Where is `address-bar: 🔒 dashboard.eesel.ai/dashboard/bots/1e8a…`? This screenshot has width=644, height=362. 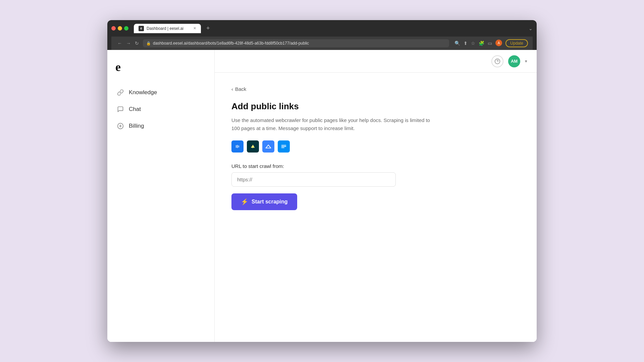 address-bar: 🔒 dashboard.eesel.ai/dashboard/bots/1e8a… is located at coordinates (296, 43).